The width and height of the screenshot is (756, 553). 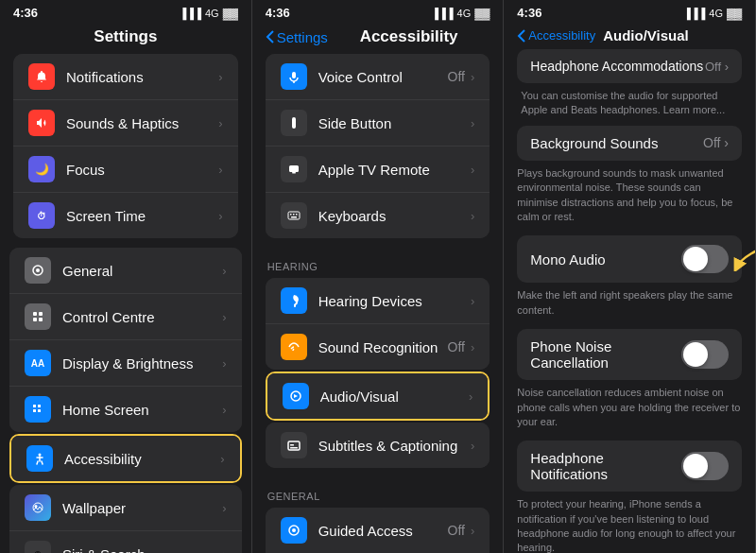 What do you see at coordinates (716, 13) in the screenshot?
I see `network-3: 4G` at bounding box center [716, 13].